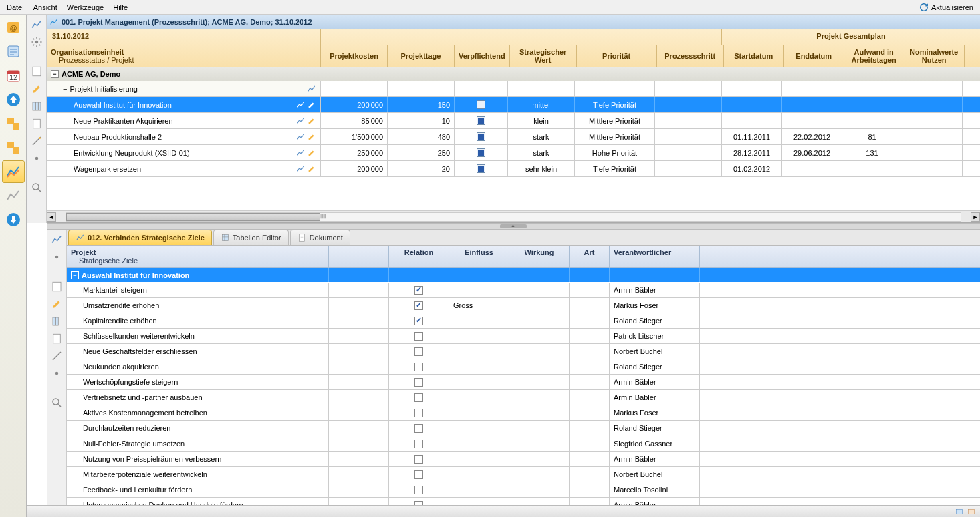  Describe the element at coordinates (120, 7) in the screenshot. I see `menu-hilfe: Hilfe` at that location.